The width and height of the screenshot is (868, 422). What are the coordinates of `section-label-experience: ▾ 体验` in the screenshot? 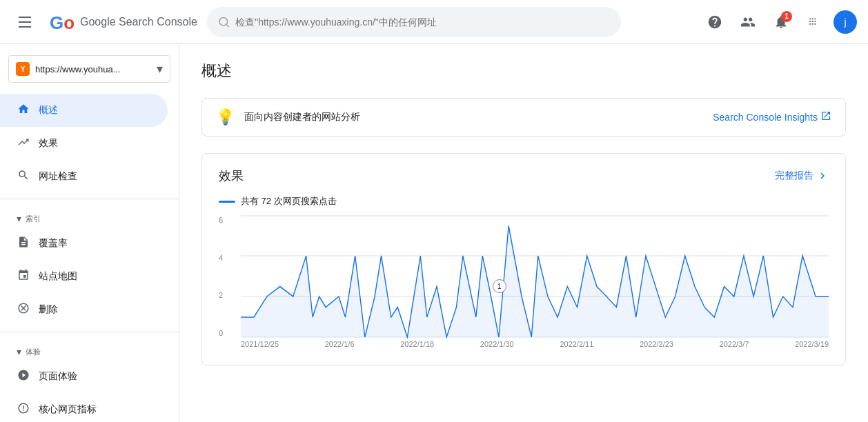 It's located at (90, 349).